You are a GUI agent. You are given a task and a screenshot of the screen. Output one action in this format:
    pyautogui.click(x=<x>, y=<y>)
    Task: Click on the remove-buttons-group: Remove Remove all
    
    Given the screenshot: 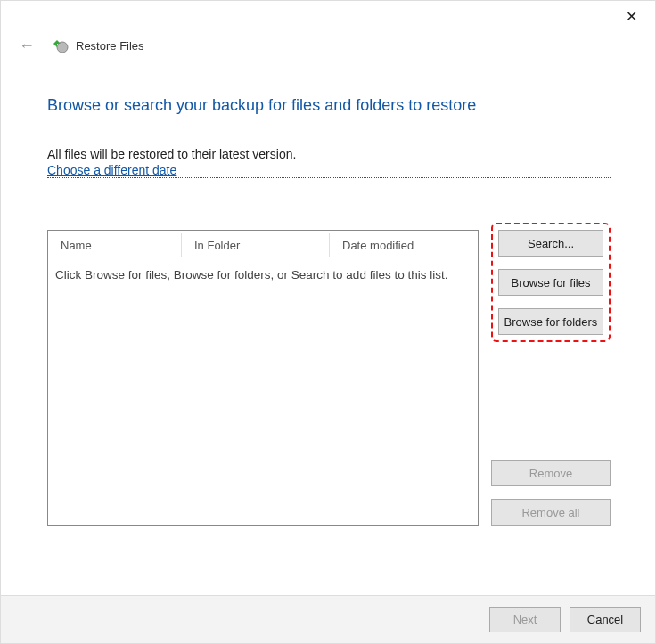 What is the action you would take?
    pyautogui.click(x=551, y=450)
    